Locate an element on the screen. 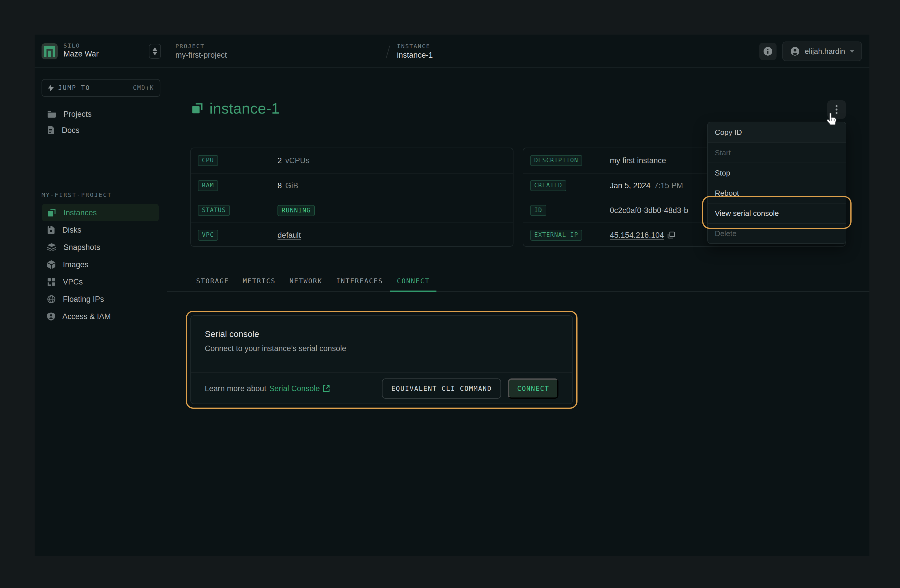 Image resolution: width=900 pixels, height=588 pixels. serial-console-docs-link: Serial Console is located at coordinates (299, 388).